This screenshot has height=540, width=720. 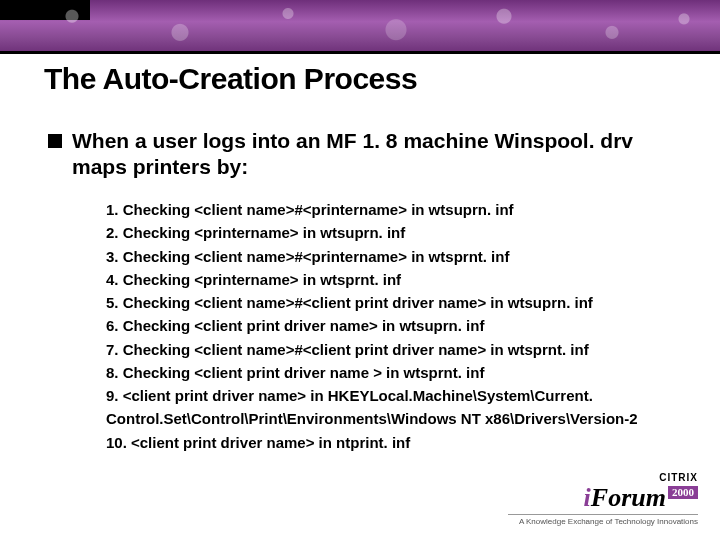 What do you see at coordinates (45, 10) in the screenshot?
I see `banner-black-bar` at bounding box center [45, 10].